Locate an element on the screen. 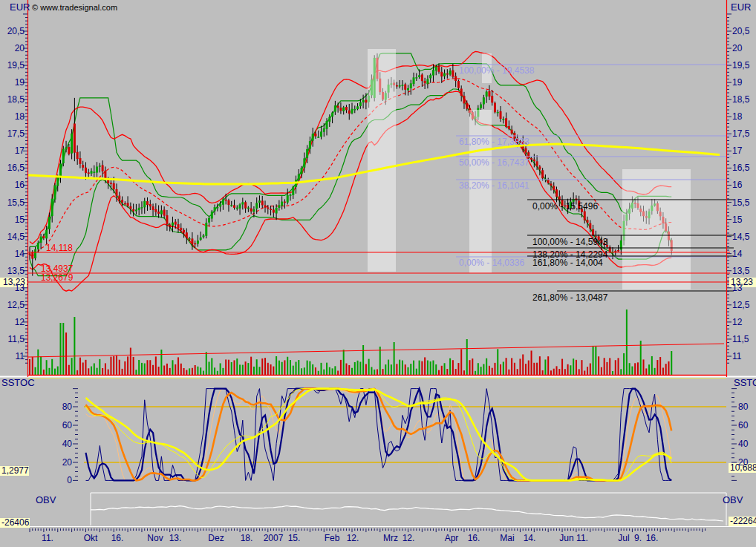  obv-title-left: OBV is located at coordinates (46, 500).